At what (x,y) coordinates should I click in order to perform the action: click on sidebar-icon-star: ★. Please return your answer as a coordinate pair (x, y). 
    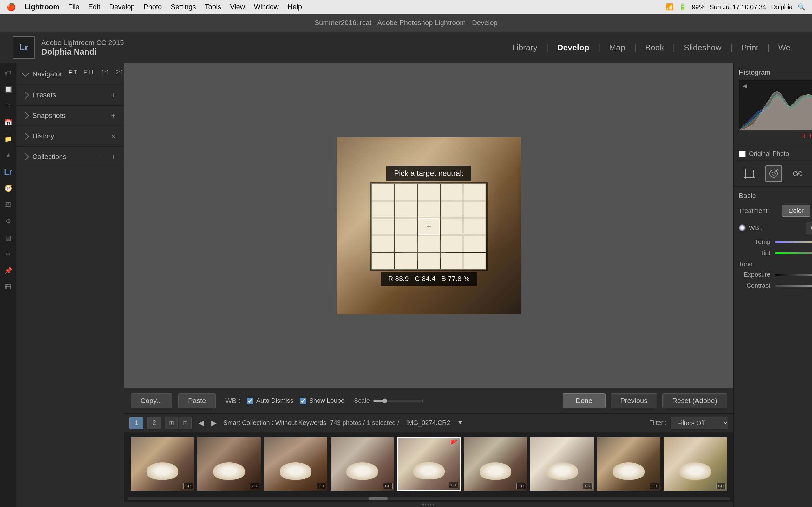
    Looking at the image, I should click on (8, 155).